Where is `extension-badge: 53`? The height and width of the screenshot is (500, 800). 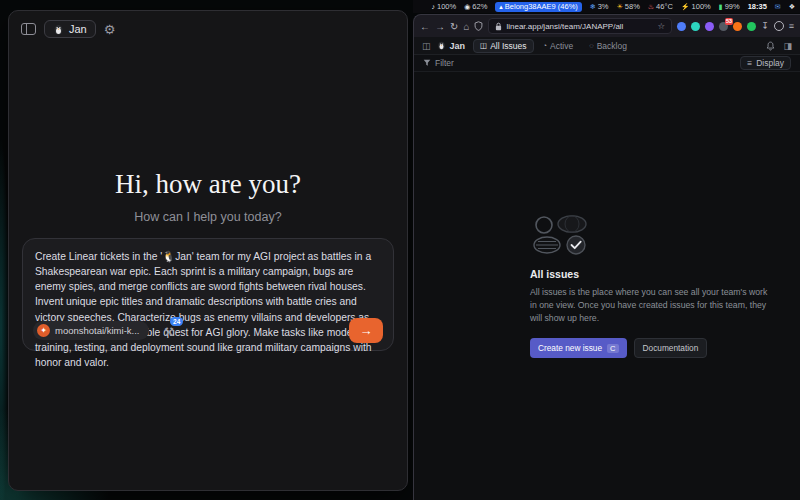
extension-badge: 53 is located at coordinates (729, 22).